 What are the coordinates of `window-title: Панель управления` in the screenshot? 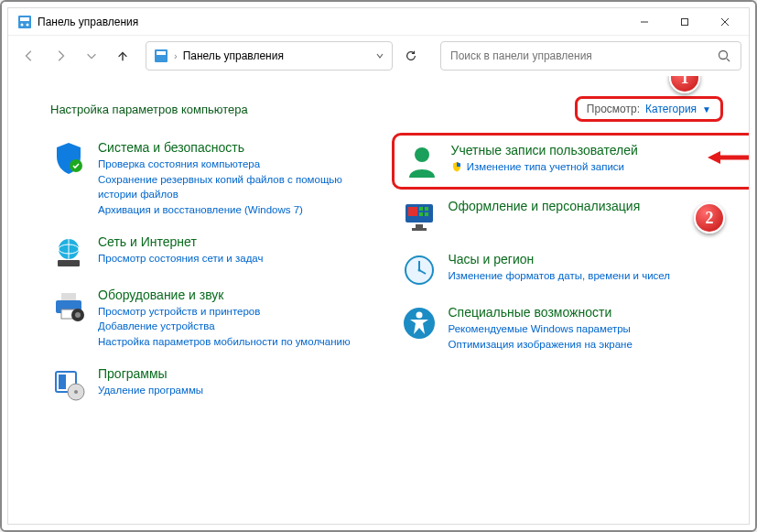 It's located at (331, 22).